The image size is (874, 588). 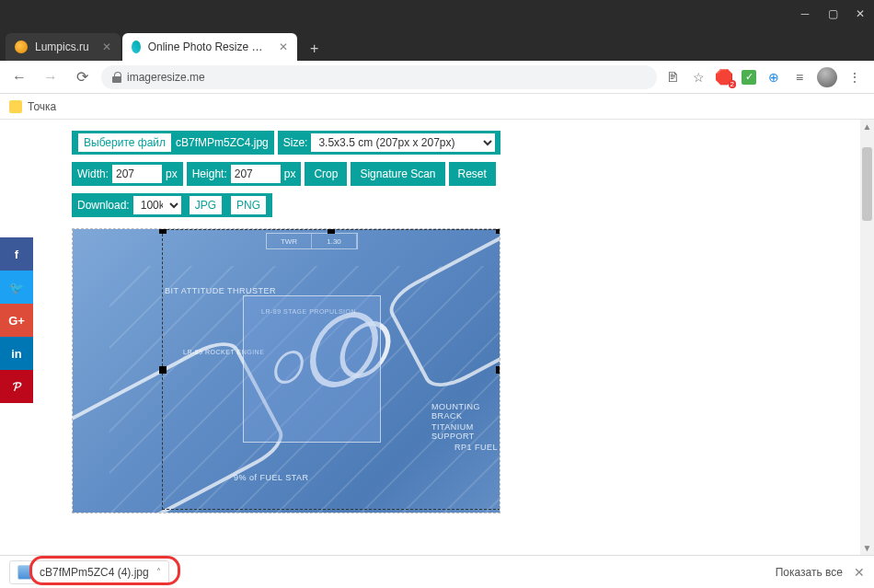 I want to click on height-label: Height:, so click(x=210, y=174).